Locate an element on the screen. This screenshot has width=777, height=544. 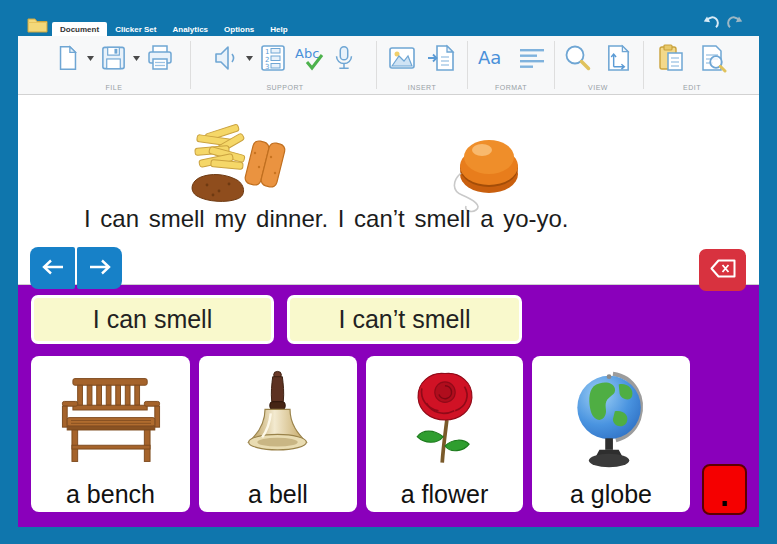
document-sentence: I can smell my dinner. I can’t smell a y… is located at coordinates (326, 219).